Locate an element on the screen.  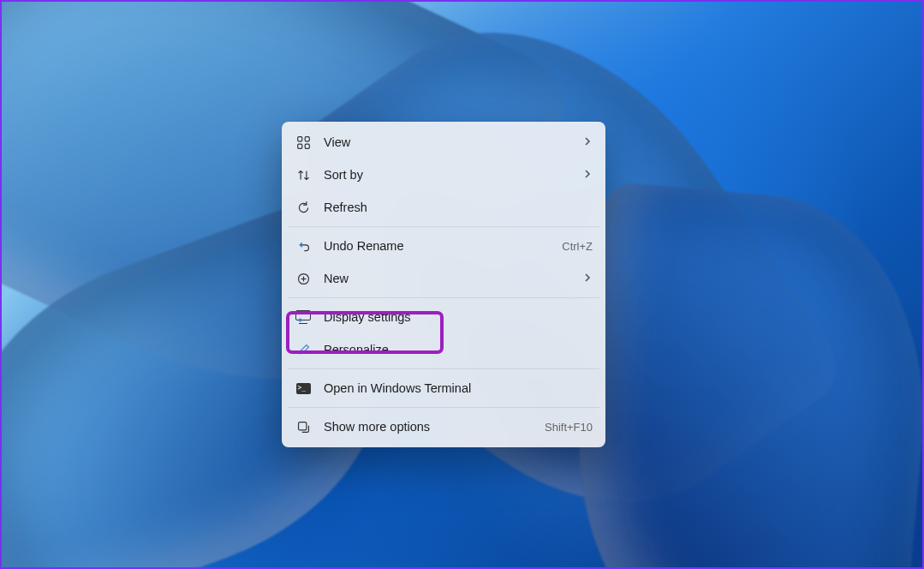
sort-arrows-icon is located at coordinates (303, 175).